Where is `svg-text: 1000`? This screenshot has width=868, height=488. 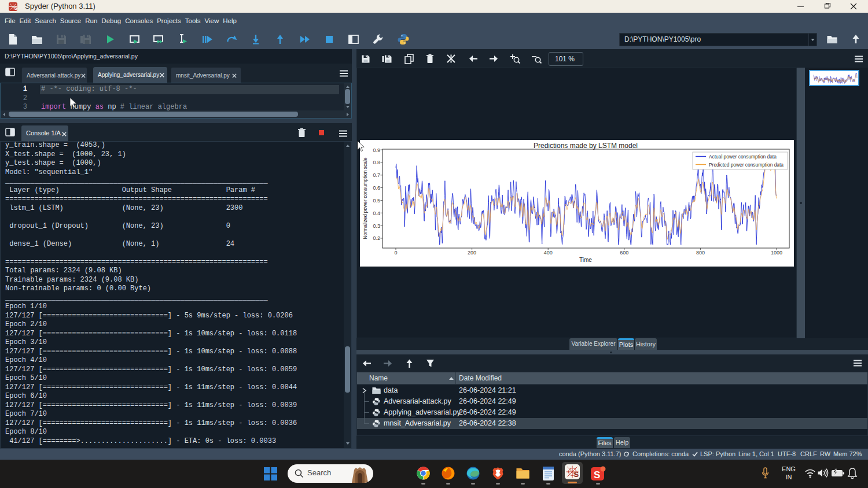
svg-text: 1000 is located at coordinates (777, 253).